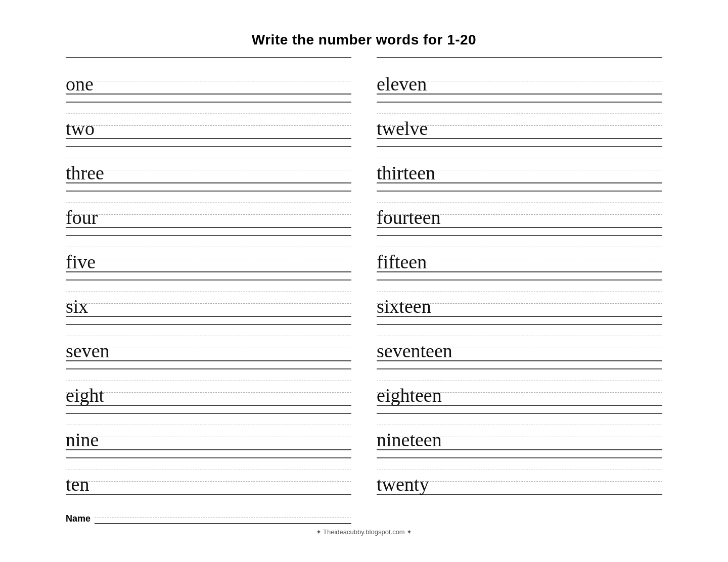 The width and height of the screenshot is (728, 562). I want to click on word-label-sixteen: sixteen, so click(404, 306).